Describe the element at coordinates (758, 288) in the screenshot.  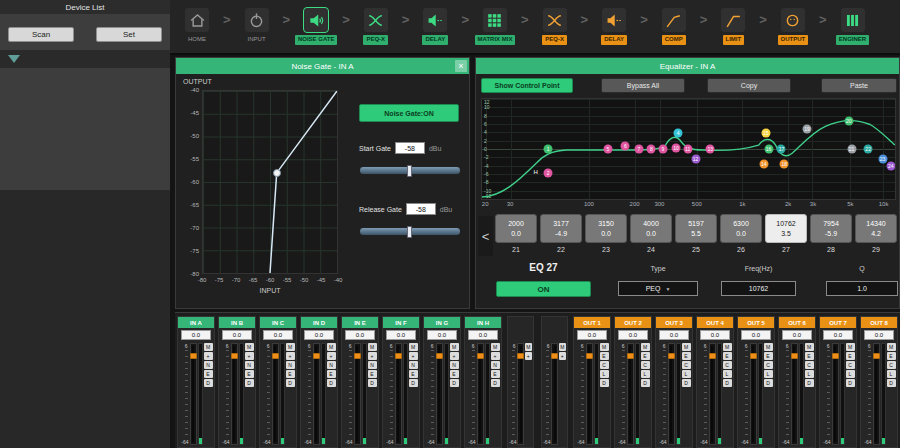
I see `eq-freq-field: 10762` at that location.